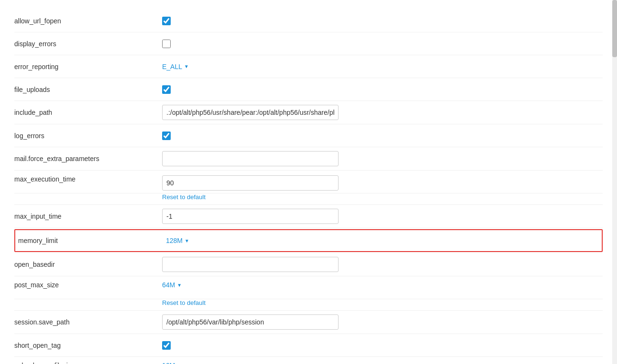 This screenshot has height=364, width=617. What do you see at coordinates (250, 159) in the screenshot?
I see `input-mail_force_extra_parameters` at bounding box center [250, 159].